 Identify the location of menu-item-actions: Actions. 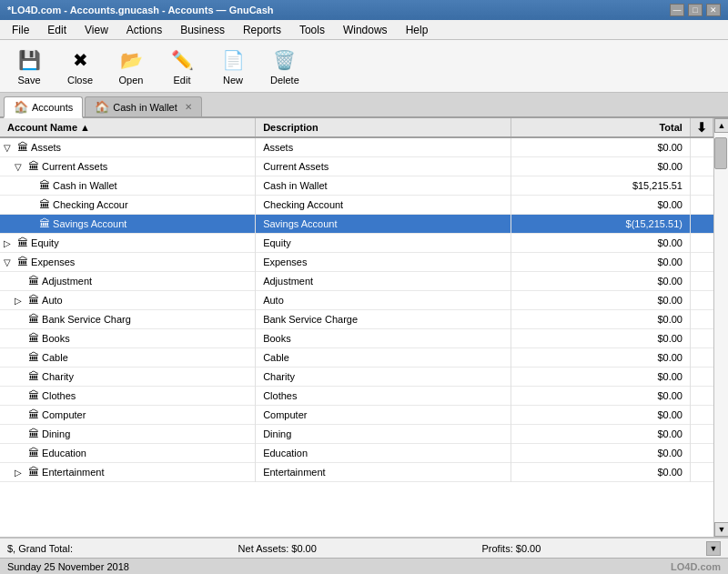
(144, 30).